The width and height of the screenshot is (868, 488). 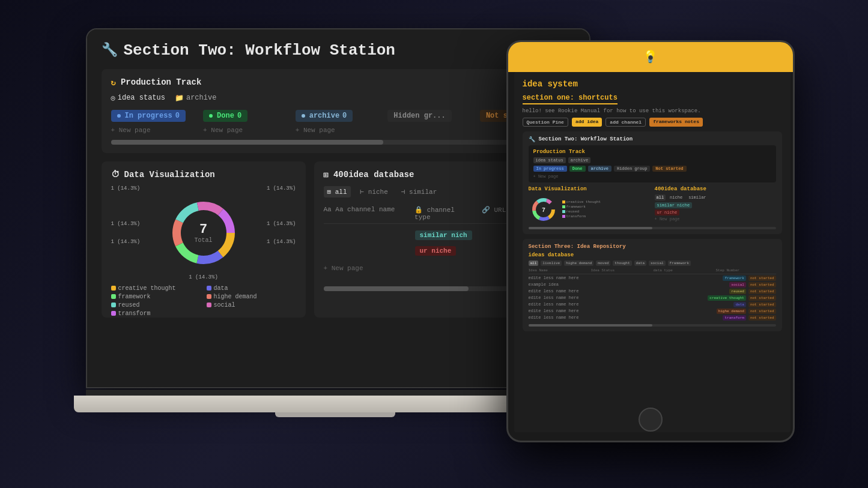 I want to click on tab-idea-status: ◎ idea status, so click(x=138, y=98).